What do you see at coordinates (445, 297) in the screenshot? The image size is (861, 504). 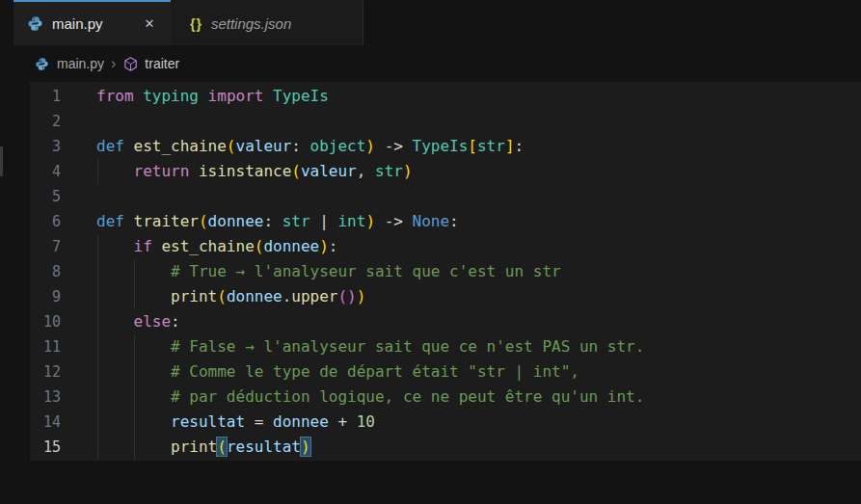 I see `code-line: 9 print(donnee.upper())` at bounding box center [445, 297].